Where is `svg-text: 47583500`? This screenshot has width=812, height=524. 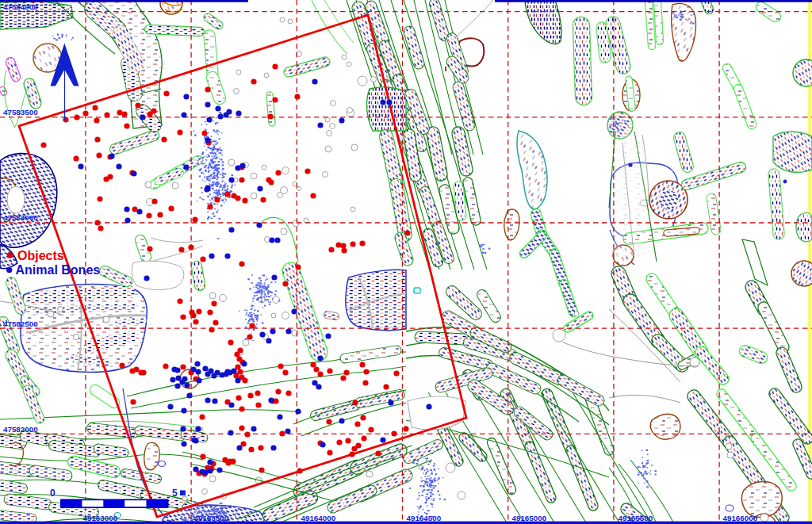
svg-text: 47583500 is located at coordinates (21, 113).